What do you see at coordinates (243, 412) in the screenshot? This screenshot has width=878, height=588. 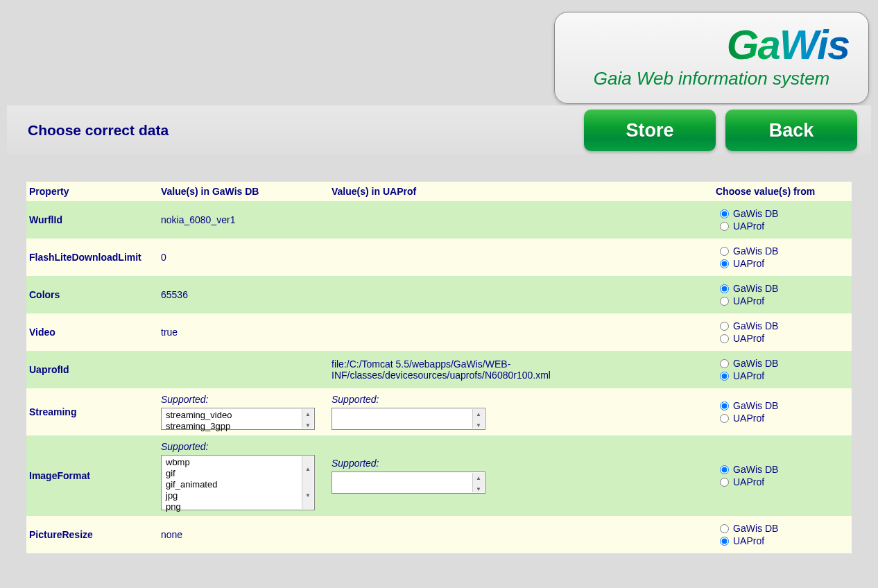 I see `gawis-value-cell: Supported:streaming_videostreaming_3gpp▲…` at bounding box center [243, 412].